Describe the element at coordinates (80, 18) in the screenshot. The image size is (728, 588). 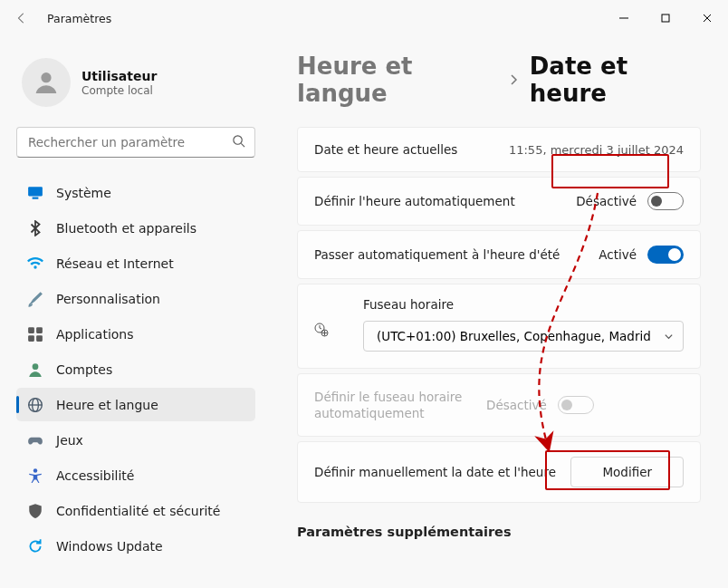
I see `window-title: Paramètres` at that location.